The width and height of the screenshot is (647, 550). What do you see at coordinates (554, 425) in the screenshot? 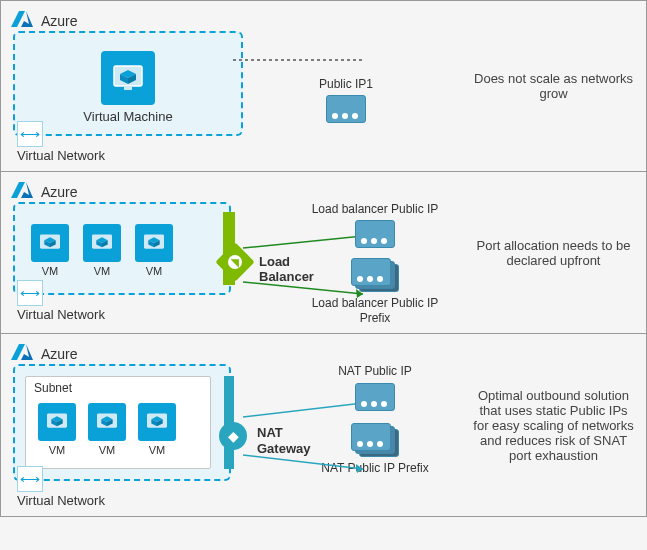
I see `scenario-description: Optimal outbound solution that uses stat…` at bounding box center [554, 425].